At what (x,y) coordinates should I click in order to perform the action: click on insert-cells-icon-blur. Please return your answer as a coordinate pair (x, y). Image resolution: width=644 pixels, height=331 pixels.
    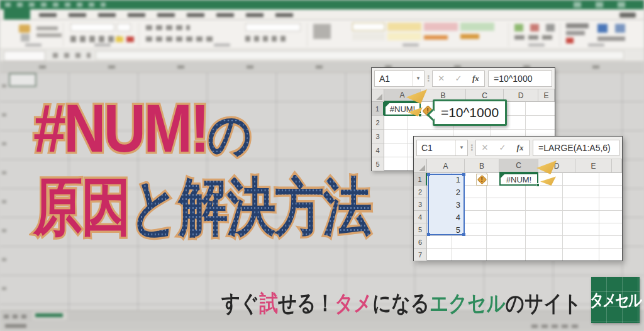
    Looking at the image, I should click on (519, 28).